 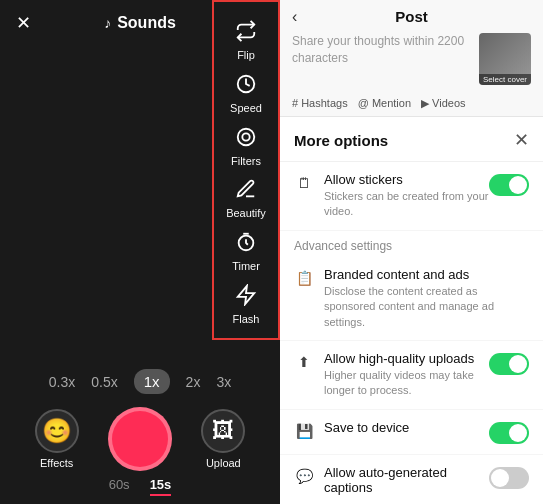 I want to click on action-bar: 😊 Effects 🖼 Upload, so click(x=140, y=439).